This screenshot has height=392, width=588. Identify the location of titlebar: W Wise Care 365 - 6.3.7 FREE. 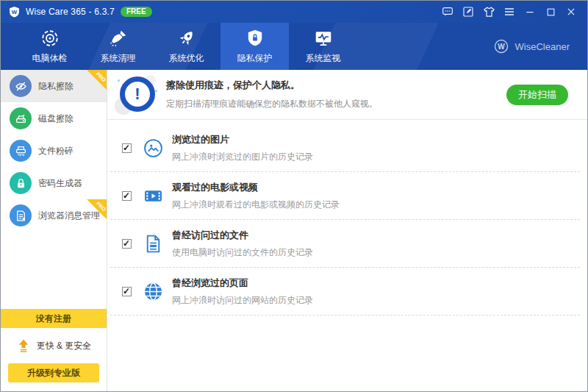
(294, 12).